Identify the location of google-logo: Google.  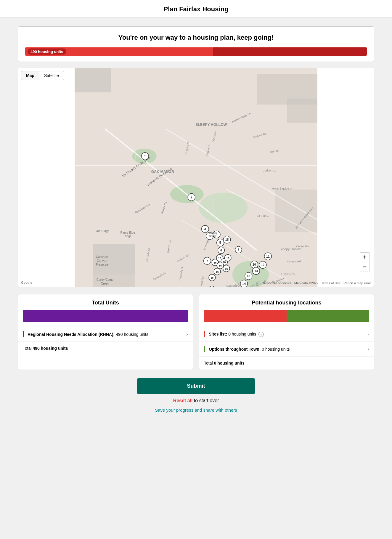
(27, 283).